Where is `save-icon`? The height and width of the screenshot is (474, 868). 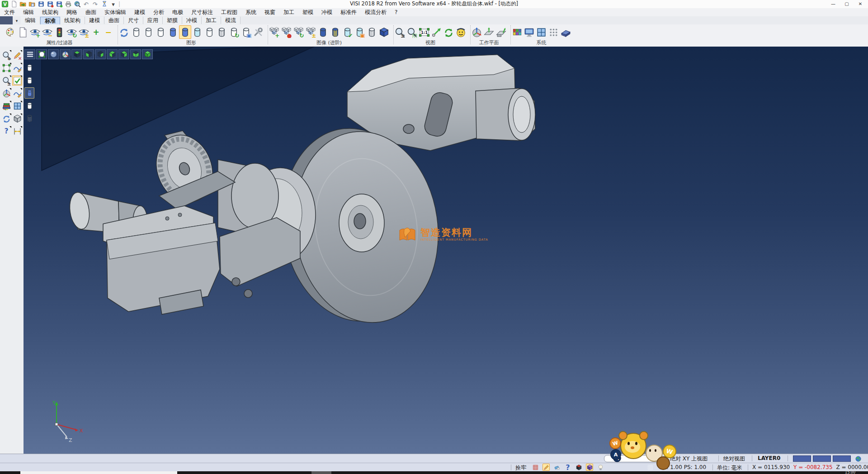 save-icon is located at coordinates (41, 5).